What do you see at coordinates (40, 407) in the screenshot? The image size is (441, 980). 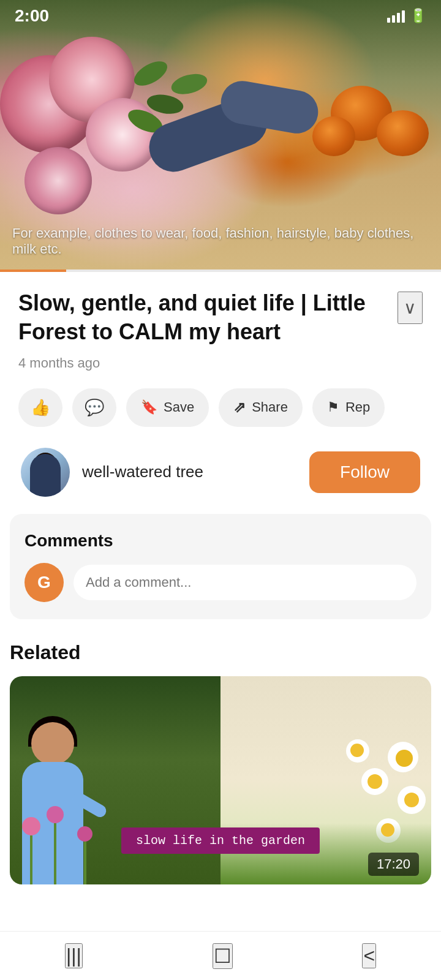 I see `thumb-icon: 👍` at bounding box center [40, 407].